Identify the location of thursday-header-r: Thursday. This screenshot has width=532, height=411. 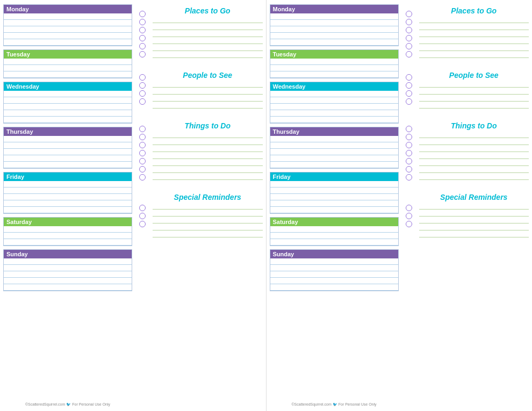
(334, 132).